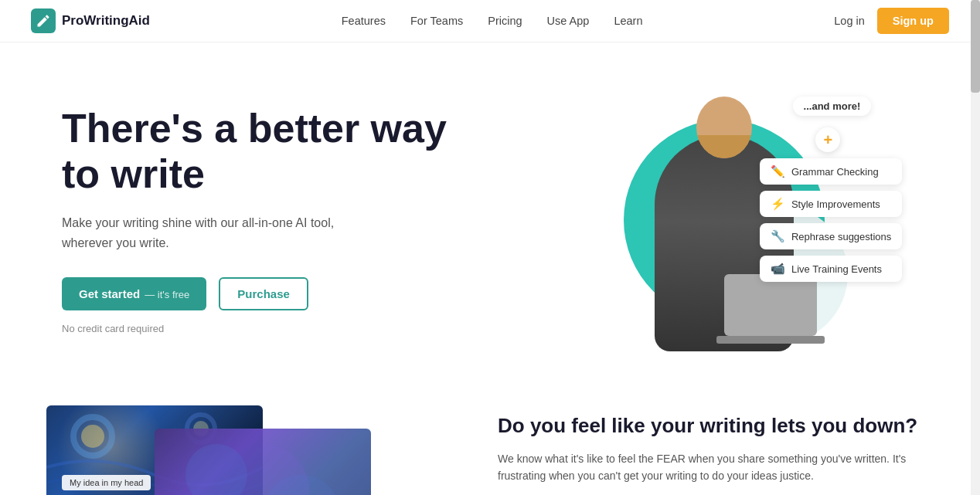 Image resolution: width=980 pixels, height=495 pixels. Describe the element at coordinates (716, 445) in the screenshot. I see `section-two-content: Do you feel like your writing lets you d…` at that location.